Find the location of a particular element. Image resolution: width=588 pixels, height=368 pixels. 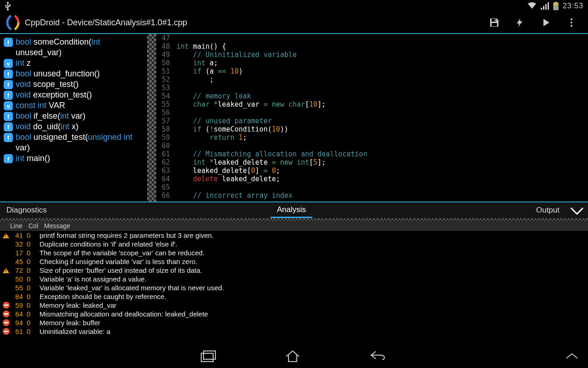

analysis-row: 550Variable 'leaked_var' is allocated me… is located at coordinates (294, 288).